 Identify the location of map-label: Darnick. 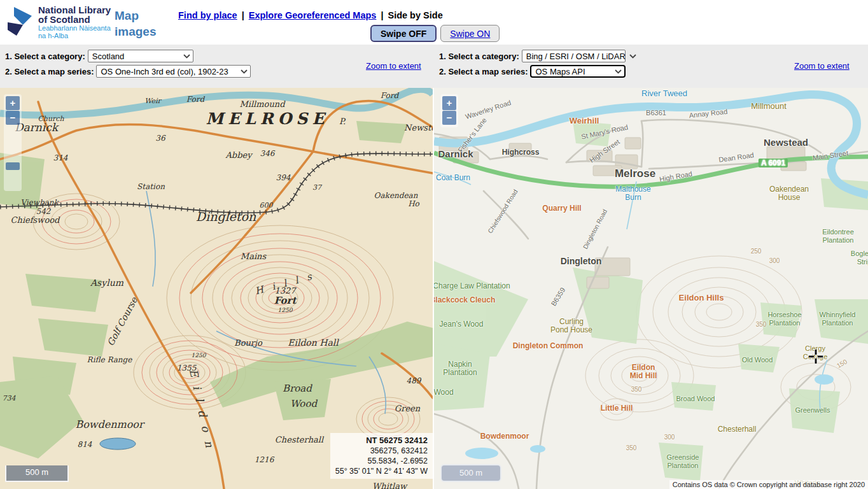
(456, 154).